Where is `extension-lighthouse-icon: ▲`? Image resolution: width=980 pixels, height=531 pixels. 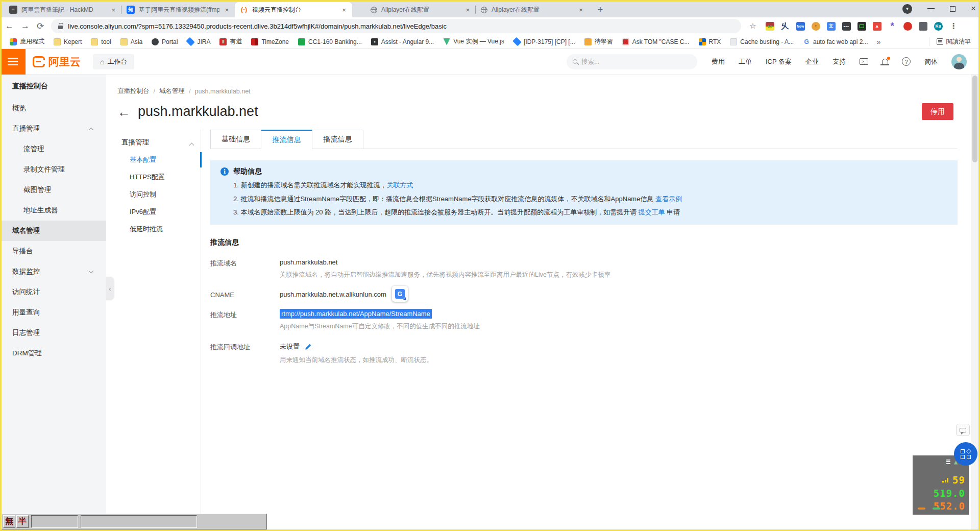
extension-lighthouse-icon: ▲ is located at coordinates (877, 27).